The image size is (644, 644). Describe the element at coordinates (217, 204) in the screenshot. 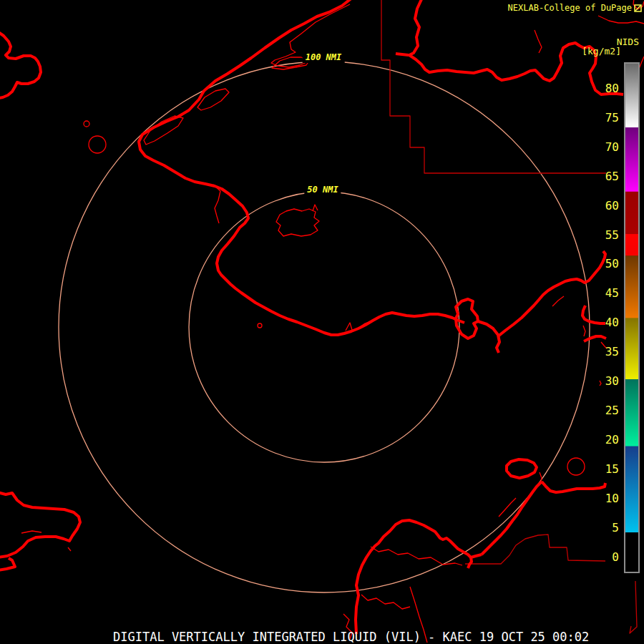

I see `coast-bend-detail` at that location.